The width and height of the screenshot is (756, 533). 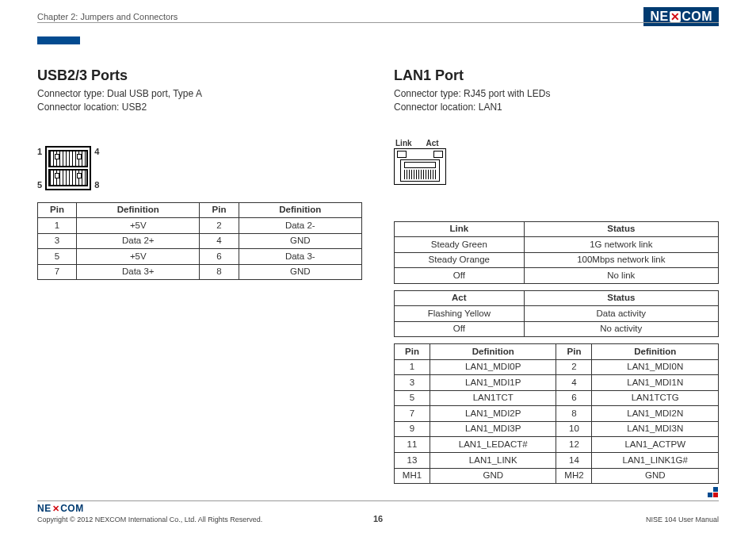 What do you see at coordinates (420, 167) in the screenshot?
I see `rj45-icon` at bounding box center [420, 167].